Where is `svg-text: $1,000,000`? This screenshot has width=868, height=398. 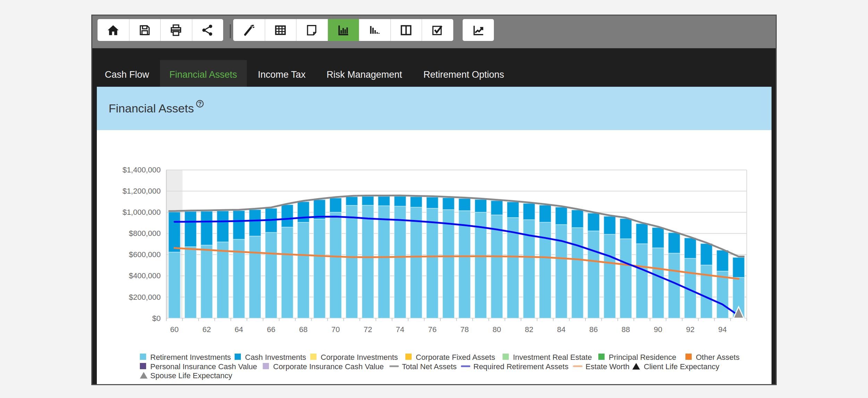 svg-text: $1,000,000 is located at coordinates (142, 212).